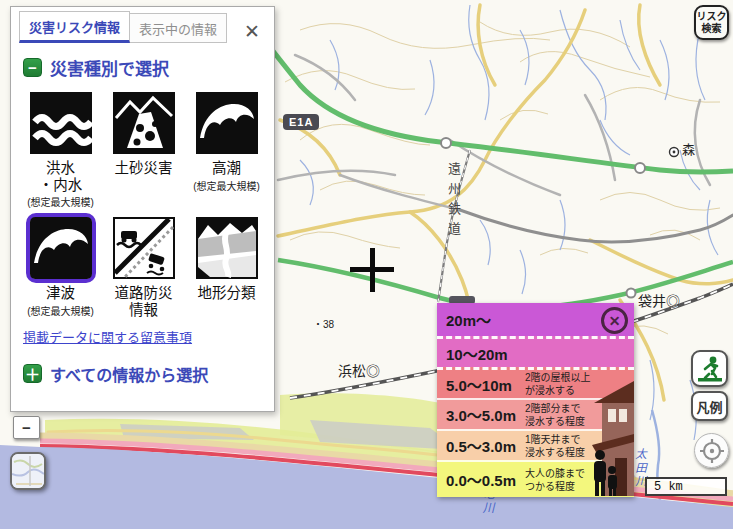  What do you see at coordinates (142, 25) in the screenshot?
I see `panel-tabs: 災害リスク情報 表示中の情報 ✕` at bounding box center [142, 25].